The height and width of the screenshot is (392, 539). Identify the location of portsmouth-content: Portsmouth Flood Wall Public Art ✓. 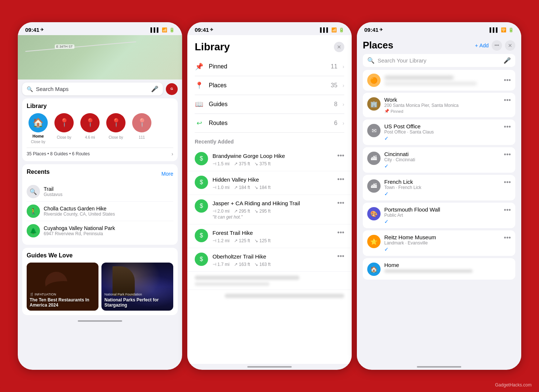
(442, 215).